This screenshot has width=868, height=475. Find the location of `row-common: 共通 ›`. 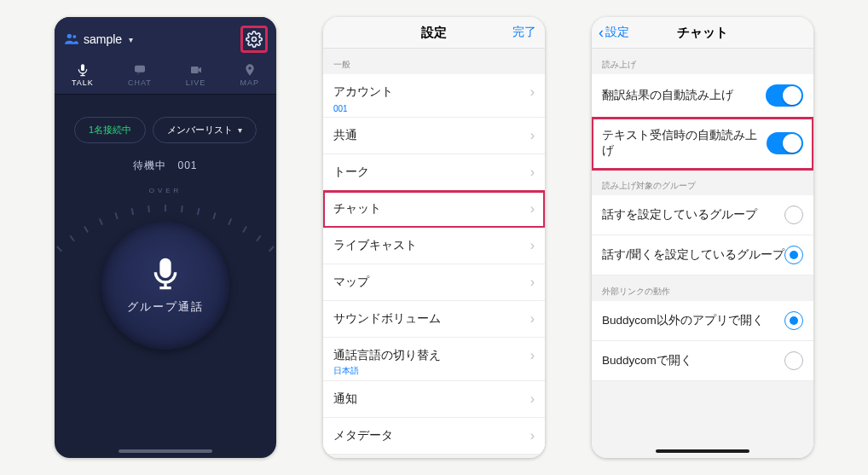

row-common: 共通 › is located at coordinates (434, 136).